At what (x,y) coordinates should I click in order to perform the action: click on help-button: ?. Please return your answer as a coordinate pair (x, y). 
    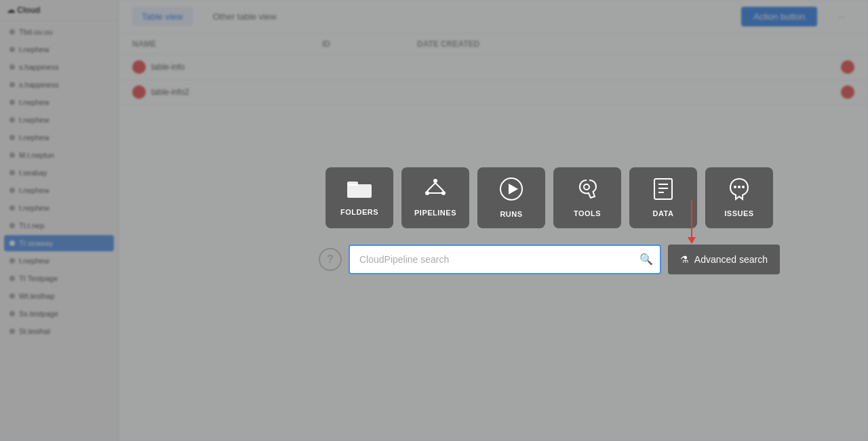
    Looking at the image, I should click on (330, 259).